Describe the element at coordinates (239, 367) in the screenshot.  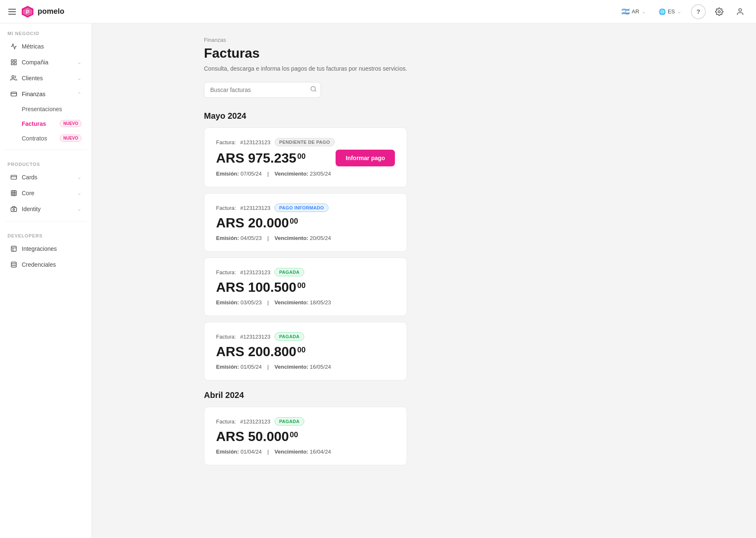
I see `emission-label: Emisión: 01/05/24` at that location.